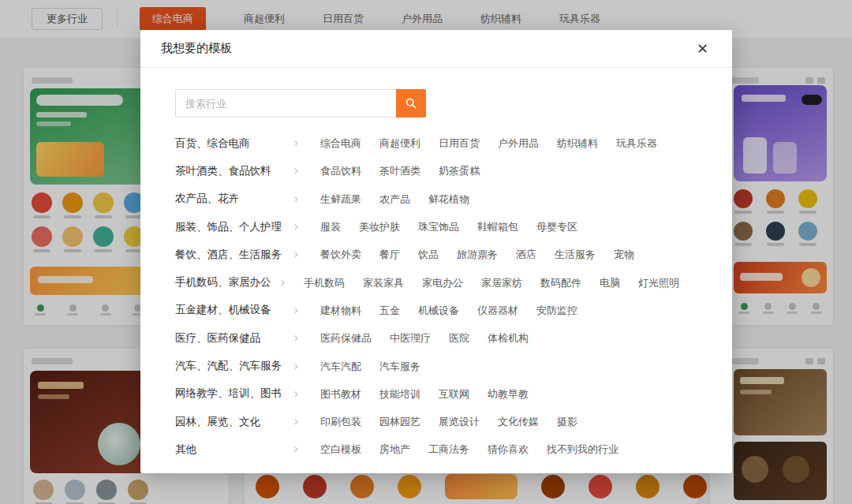 The height and width of the screenshot is (504, 852). I want to click on industry-link: 猜你喜欢, so click(508, 450).